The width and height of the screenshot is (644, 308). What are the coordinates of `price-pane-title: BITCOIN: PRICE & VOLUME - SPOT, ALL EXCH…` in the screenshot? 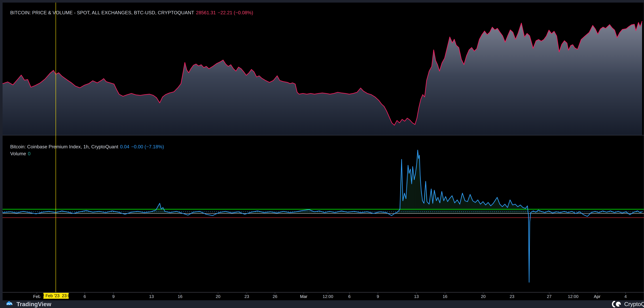 It's located at (102, 12).